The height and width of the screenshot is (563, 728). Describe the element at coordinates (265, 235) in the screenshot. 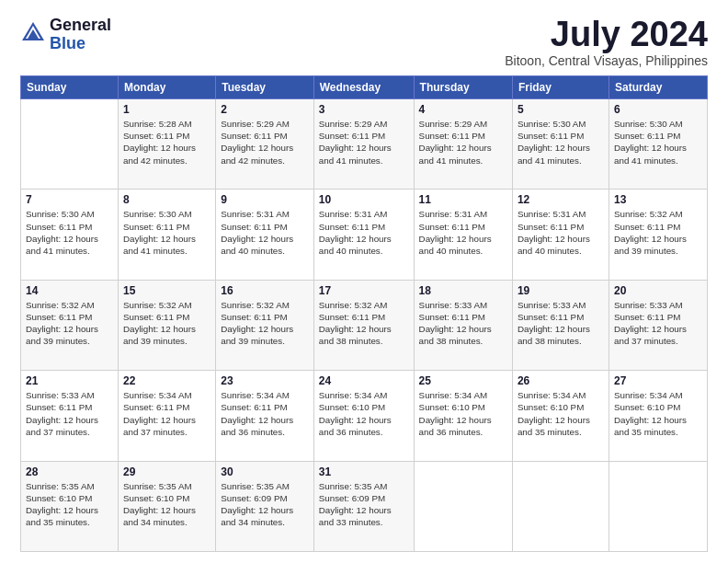

I see `table-row: 9Sunrise: 5:31 AM Sunset: 6:11 PM Daylig…` at that location.